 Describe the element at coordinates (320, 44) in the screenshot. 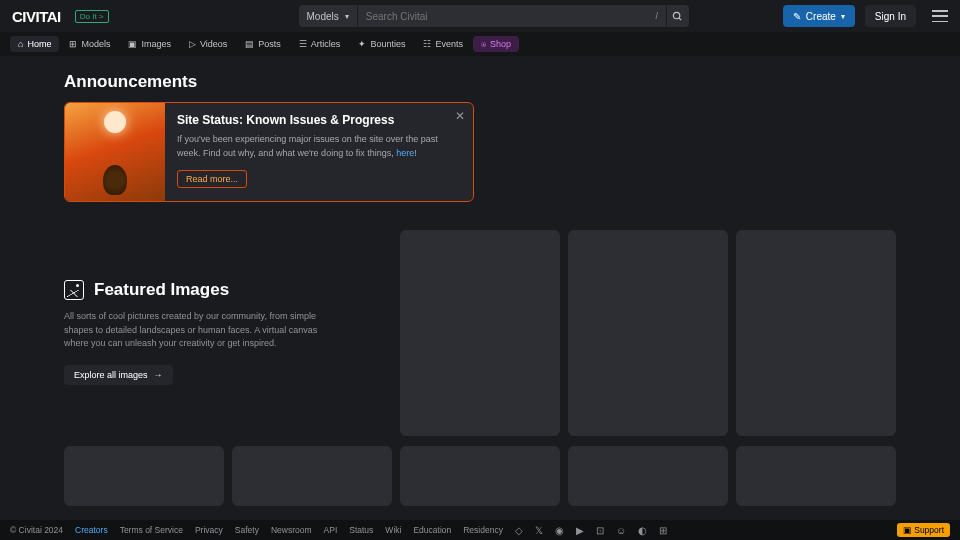

I see `nav-articles: ☰Articles` at that location.